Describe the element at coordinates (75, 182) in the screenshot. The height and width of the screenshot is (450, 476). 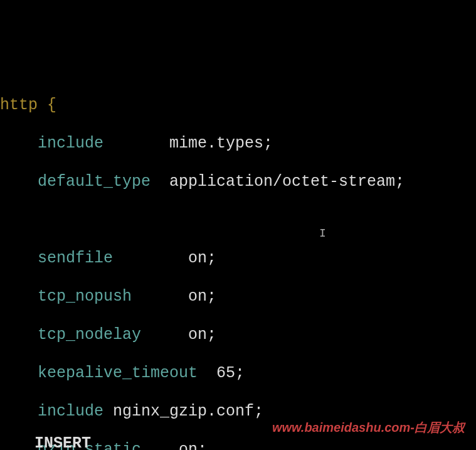
I see `directive: default_type` at that location.